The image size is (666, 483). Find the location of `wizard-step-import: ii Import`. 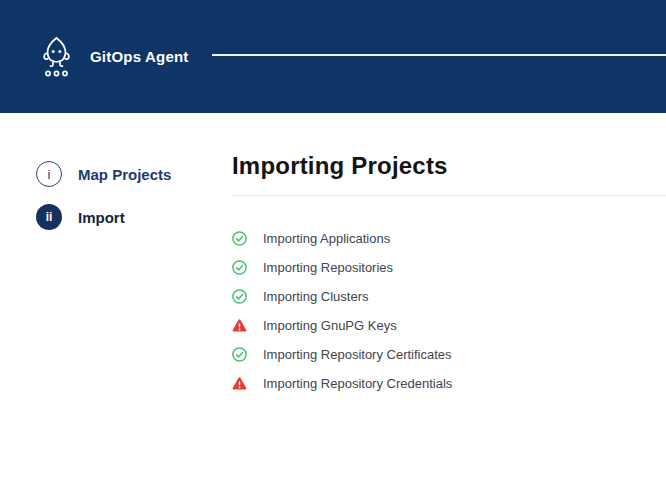

wizard-step-import: ii Import is located at coordinates (104, 217).